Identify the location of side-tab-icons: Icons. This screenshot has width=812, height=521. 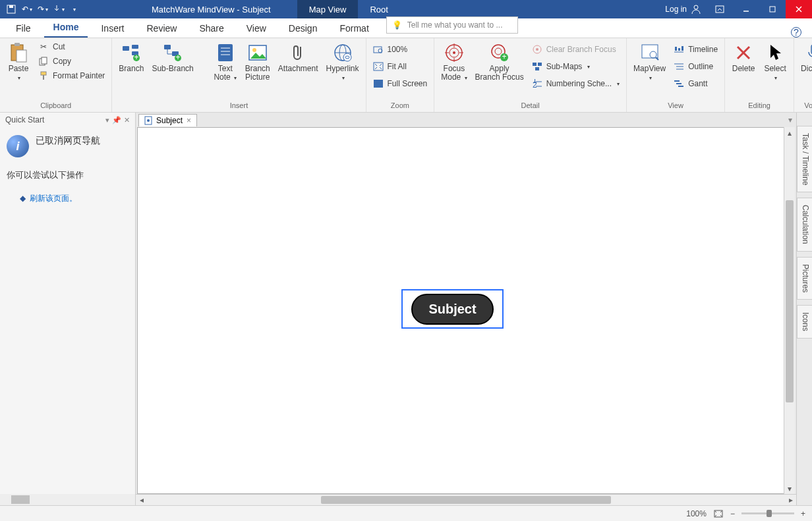
(804, 321).